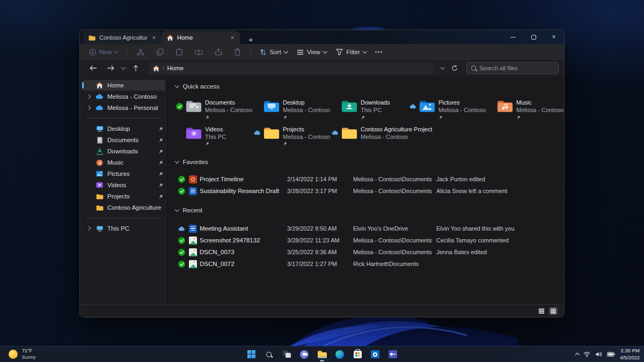  What do you see at coordinates (215, 136) in the screenshot?
I see `quick-access-tile-videos: Videos This PC` at bounding box center [215, 136].